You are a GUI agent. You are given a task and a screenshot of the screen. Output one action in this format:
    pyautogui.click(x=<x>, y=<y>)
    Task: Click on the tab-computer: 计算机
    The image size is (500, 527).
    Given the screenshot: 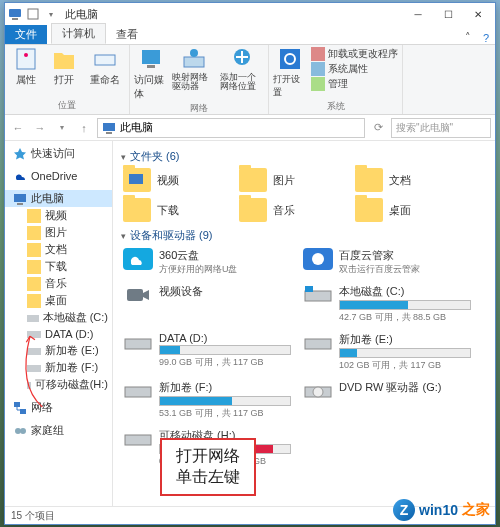 What is the action you would take?
    pyautogui.click(x=78, y=34)
    